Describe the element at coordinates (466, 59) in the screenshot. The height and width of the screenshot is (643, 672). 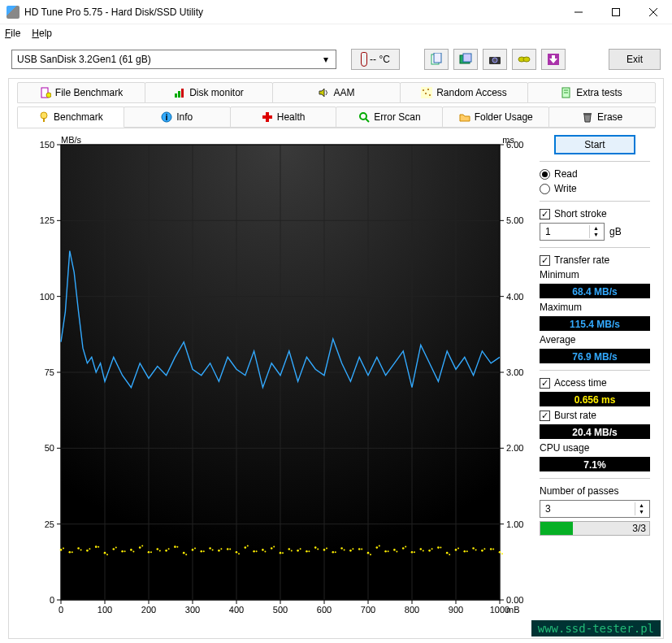
I see `copy-screenshot-button` at that location.